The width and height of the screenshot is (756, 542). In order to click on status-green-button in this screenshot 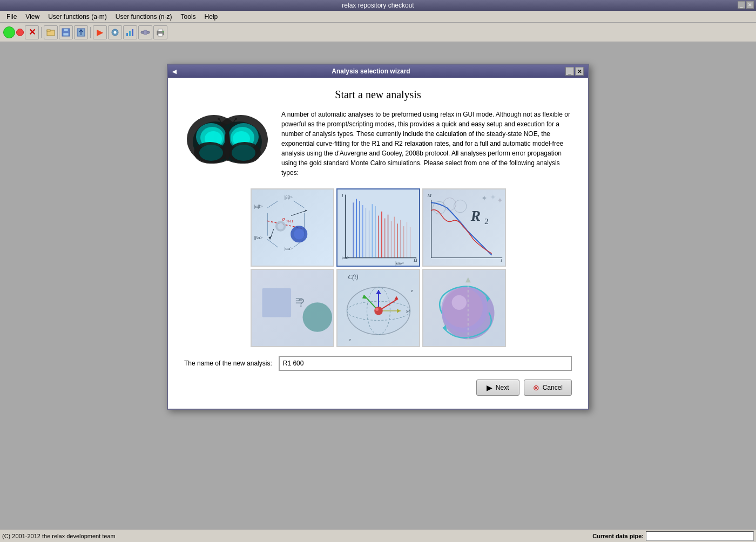, I will do `click(9, 32)`.